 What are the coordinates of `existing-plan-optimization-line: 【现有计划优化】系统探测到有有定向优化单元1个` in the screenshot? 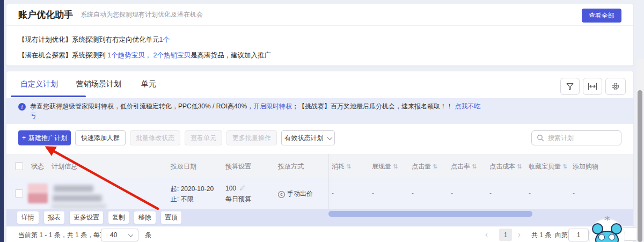 It's located at (94, 40).